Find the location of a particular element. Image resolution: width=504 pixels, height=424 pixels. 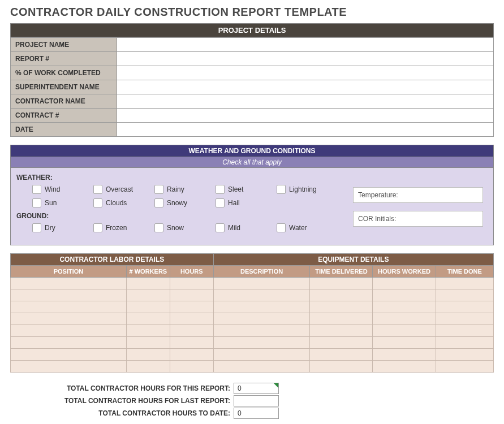

ground-mild-checkbox is located at coordinates (220, 228).